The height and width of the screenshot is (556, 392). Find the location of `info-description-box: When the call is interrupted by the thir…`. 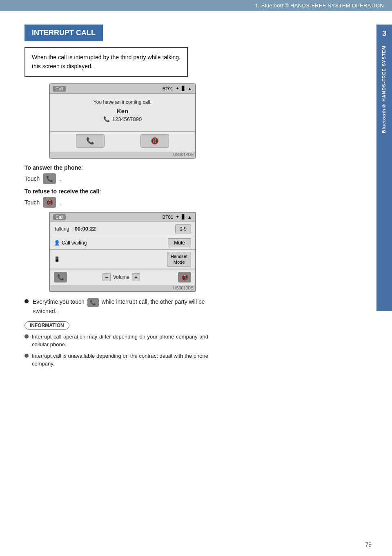

info-description-box: When the call is interrupted by the thir… is located at coordinates (106, 62).